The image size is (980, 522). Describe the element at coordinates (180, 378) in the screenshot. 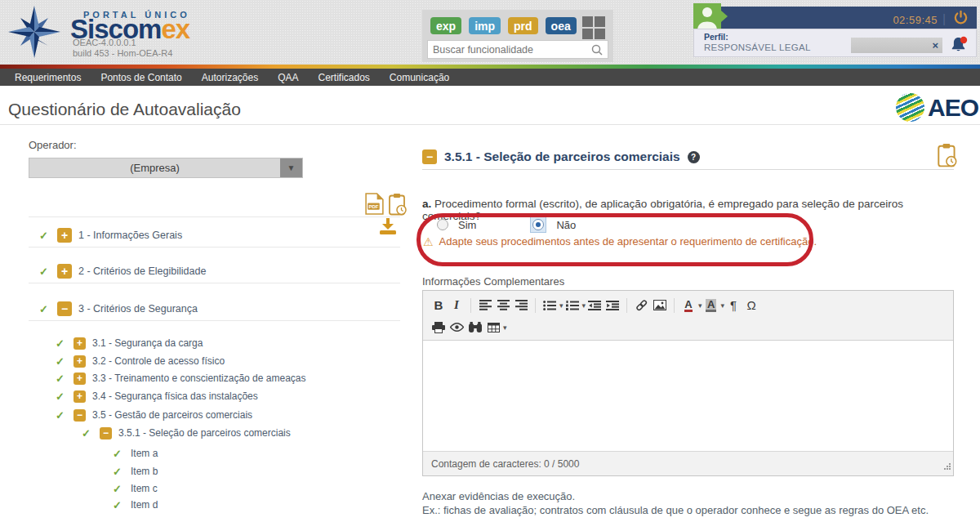

I see `tree-item-3-3: ✓ + 3.3 - Treinamento e conscientização …` at that location.